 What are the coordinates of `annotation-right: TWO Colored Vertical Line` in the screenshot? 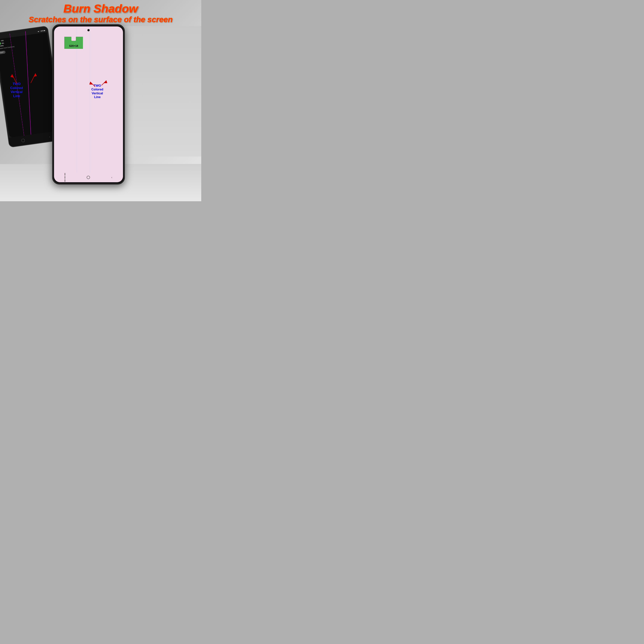 It's located at (97, 91).